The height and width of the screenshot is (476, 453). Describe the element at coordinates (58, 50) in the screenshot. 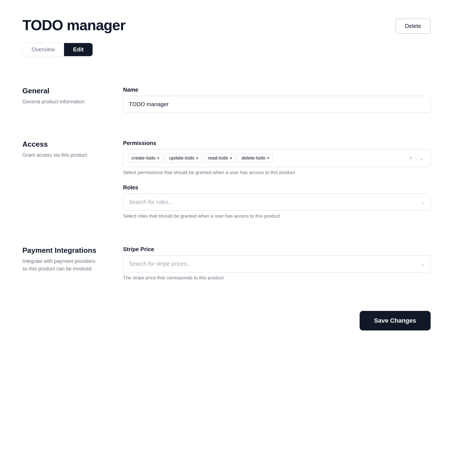

I see `tabs-container: Overview Edit` at that location.